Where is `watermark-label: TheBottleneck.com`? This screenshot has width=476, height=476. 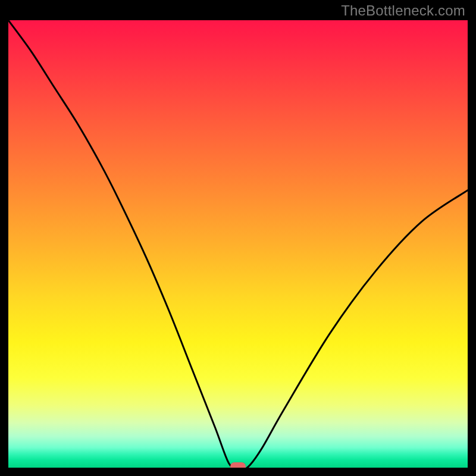
watermark-label: TheBottleneck.com is located at coordinates (403, 11).